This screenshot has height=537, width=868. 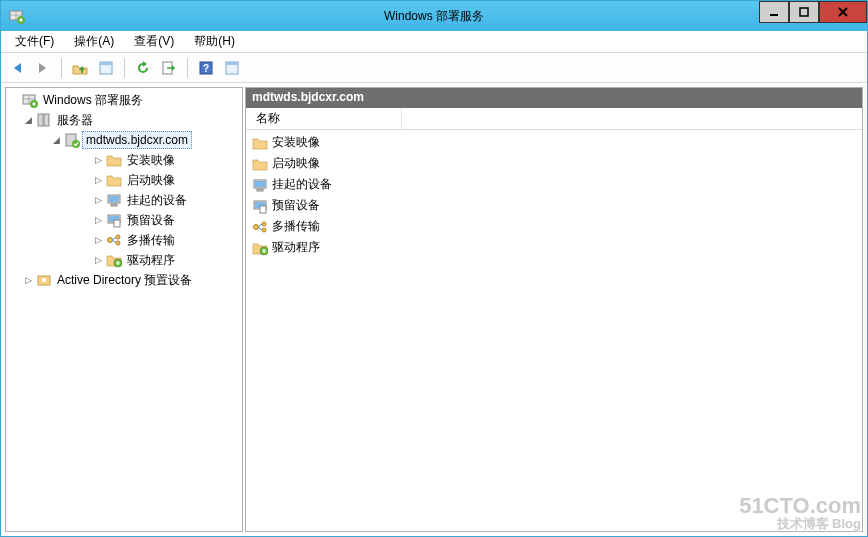 I want to click on menu-view: 查看(V), so click(x=154, y=42).